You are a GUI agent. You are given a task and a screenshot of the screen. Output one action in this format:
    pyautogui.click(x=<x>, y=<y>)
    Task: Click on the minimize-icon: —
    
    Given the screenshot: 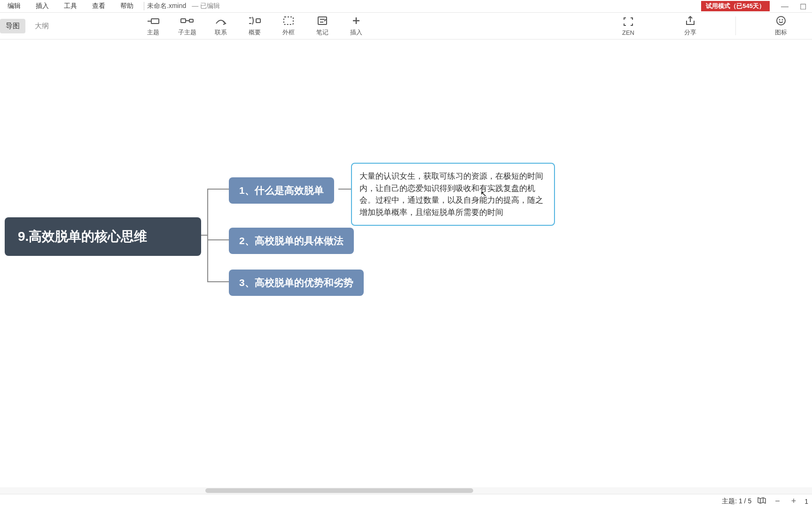 What is the action you would take?
    pyautogui.click(x=785, y=6)
    